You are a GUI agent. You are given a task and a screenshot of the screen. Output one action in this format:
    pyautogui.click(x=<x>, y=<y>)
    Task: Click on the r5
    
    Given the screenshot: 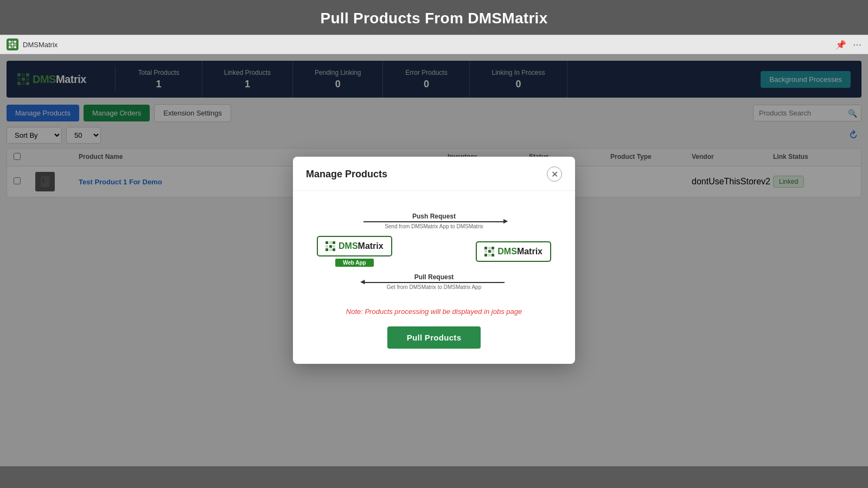 What is the action you would take?
    pyautogui.click(x=489, y=252)
    